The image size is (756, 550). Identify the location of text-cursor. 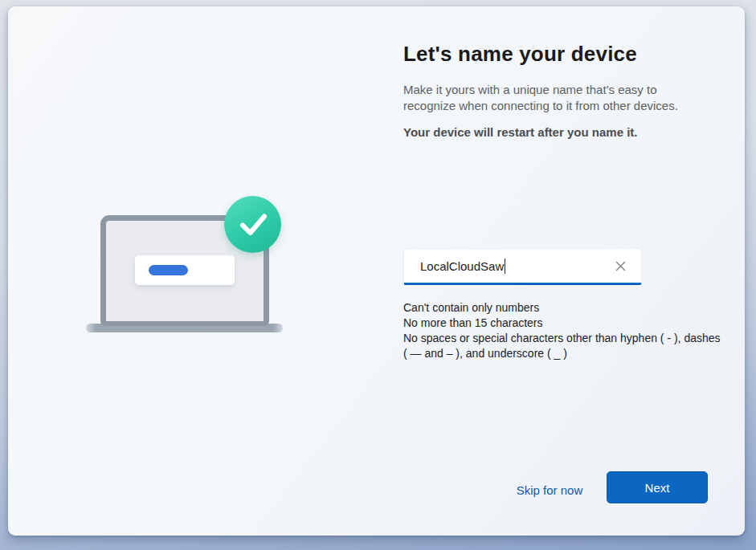
(505, 267).